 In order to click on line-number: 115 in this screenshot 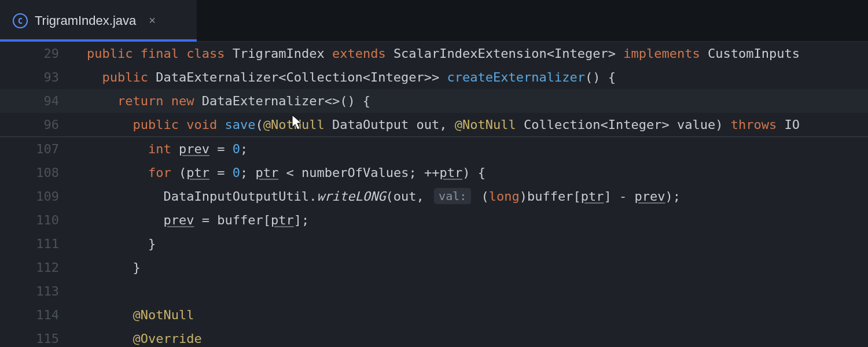, I will do `click(43, 337)`.